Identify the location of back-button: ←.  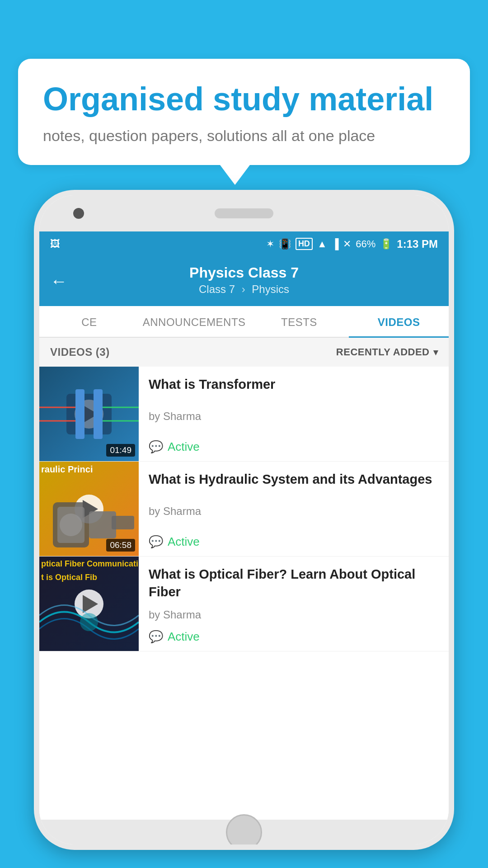
(59, 281).